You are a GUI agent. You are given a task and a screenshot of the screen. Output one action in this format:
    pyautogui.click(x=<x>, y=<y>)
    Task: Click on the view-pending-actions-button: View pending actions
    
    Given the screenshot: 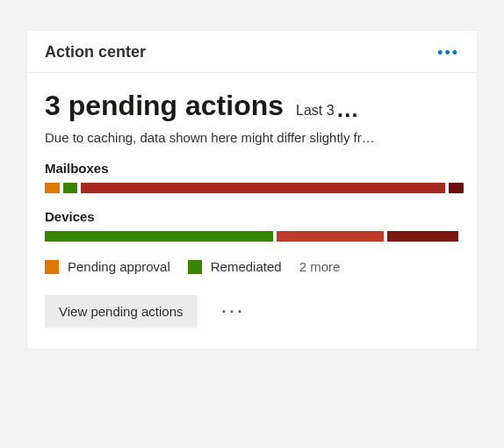 What is the action you would take?
    pyautogui.click(x=121, y=311)
    